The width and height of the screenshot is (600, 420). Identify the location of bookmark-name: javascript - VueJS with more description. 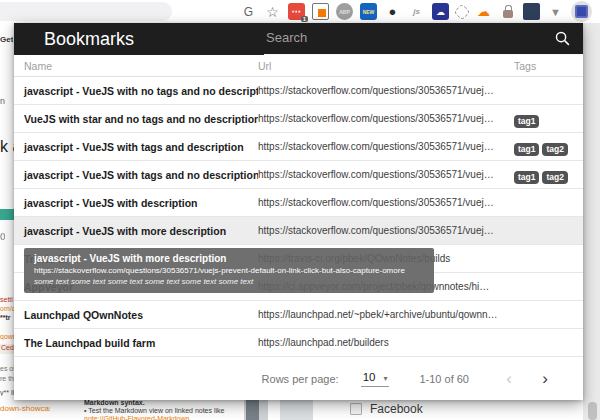
(136, 231).